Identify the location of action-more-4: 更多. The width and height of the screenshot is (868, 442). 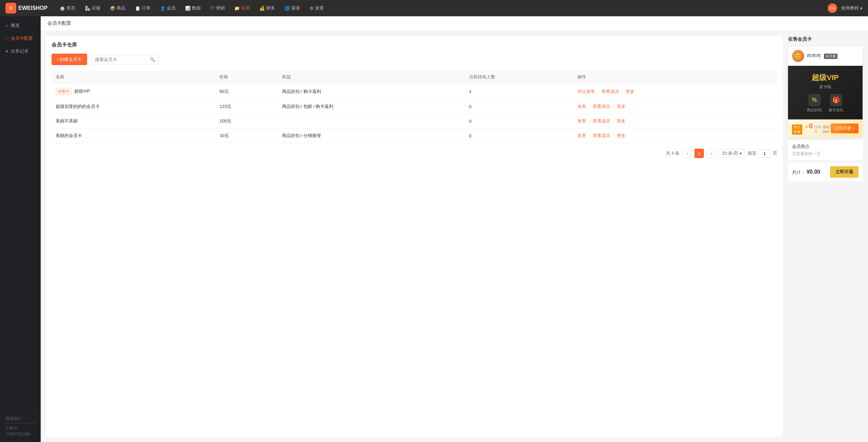
(621, 136).